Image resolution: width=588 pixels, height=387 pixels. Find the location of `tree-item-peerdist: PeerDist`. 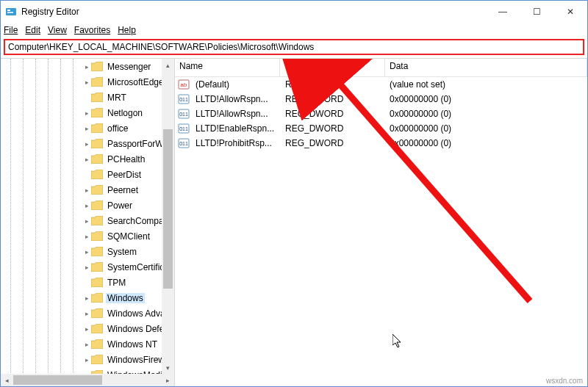

tree-item-peerdist: PeerDist is located at coordinates (87, 175).